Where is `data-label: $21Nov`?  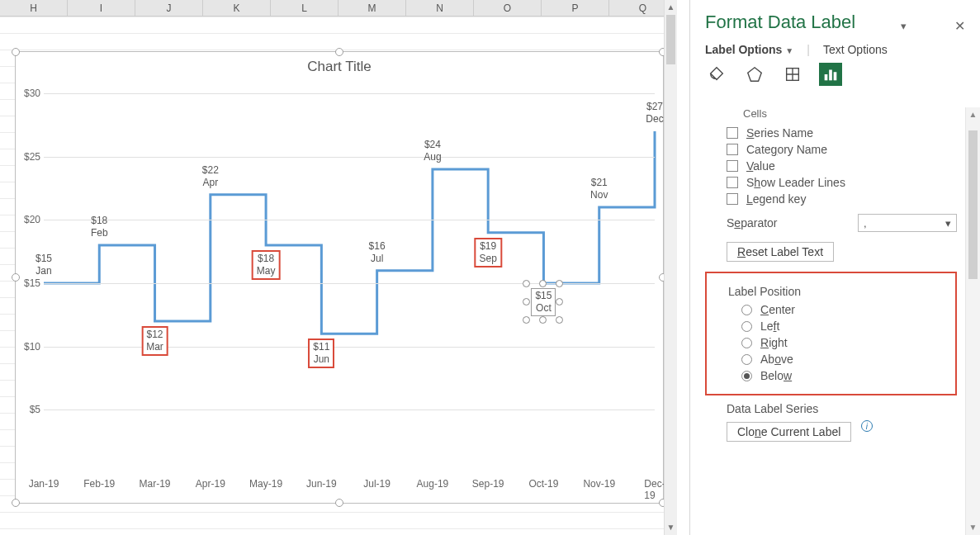 data-label: $21Nov is located at coordinates (599, 189).